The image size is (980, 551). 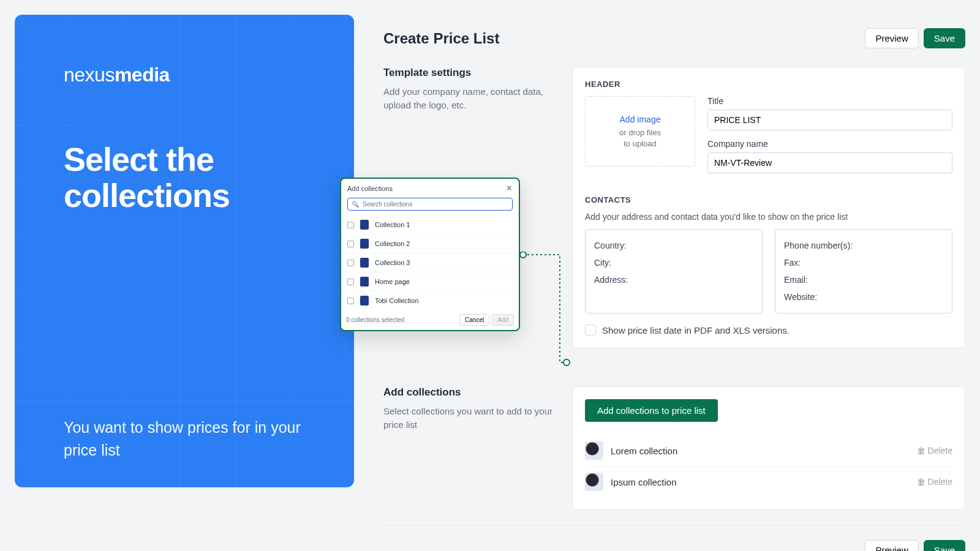 I want to click on show-date-checkbox, so click(x=590, y=330).